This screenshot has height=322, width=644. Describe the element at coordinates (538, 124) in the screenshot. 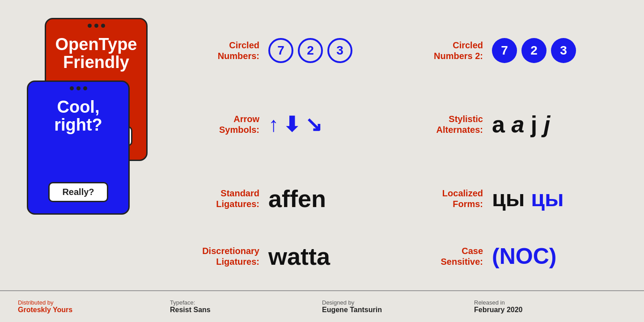

I see `stylistic-j-regular: j` at that location.